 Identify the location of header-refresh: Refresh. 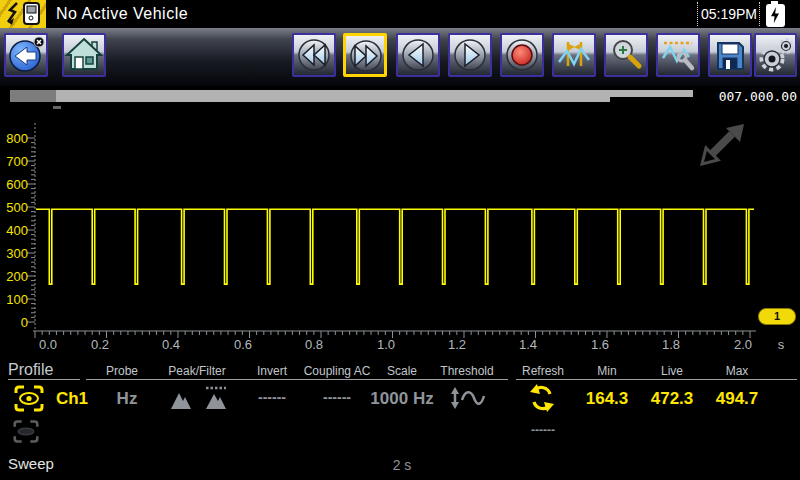
(543, 371).